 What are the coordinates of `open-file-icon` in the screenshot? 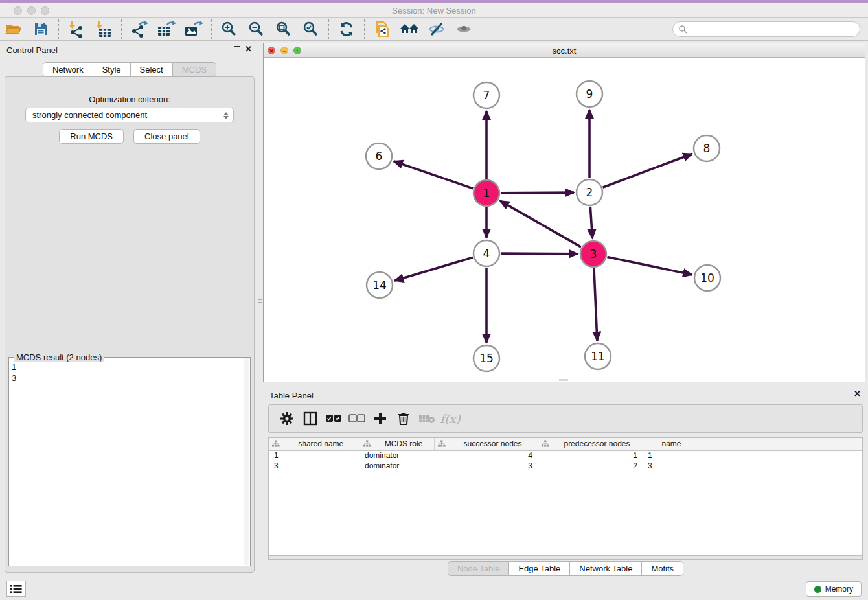 It's located at (14, 29).